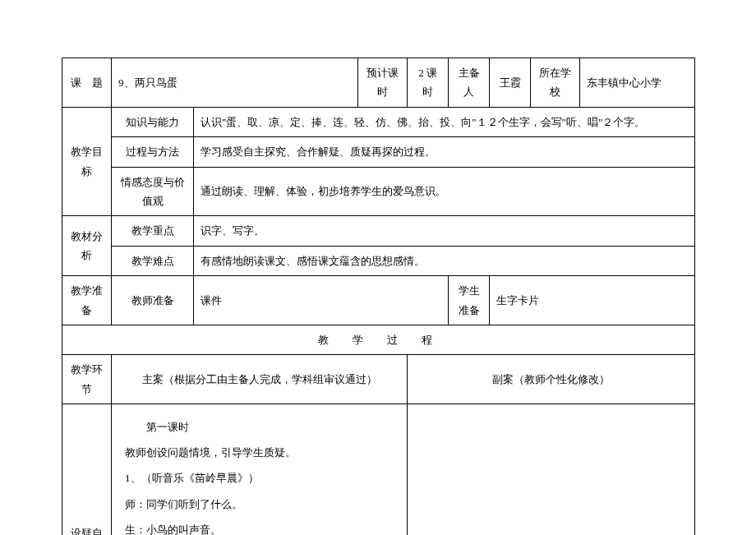  I want to click on process-header-row: 教学环节 主案（根据分工由主备人完成，学科组审议通过） 副案（教师个性化修改）, so click(379, 380).